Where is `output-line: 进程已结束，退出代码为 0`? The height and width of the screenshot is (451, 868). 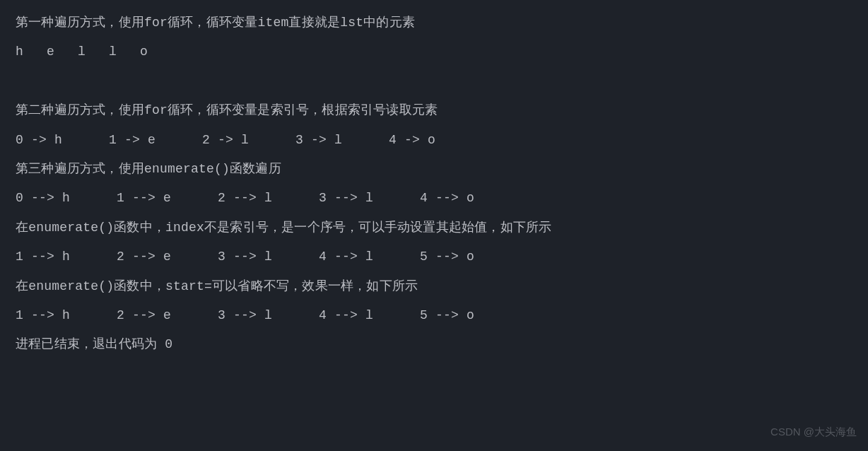 output-line: 进程已结束，退出代码为 0 is located at coordinates (434, 345).